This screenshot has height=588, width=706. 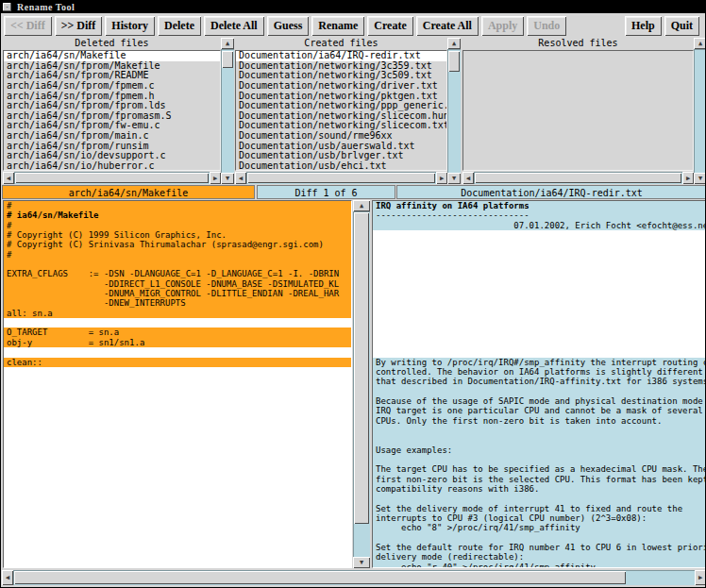 I want to click on resolved-files-vscrollbar: ▲ ▼, so click(x=700, y=111).